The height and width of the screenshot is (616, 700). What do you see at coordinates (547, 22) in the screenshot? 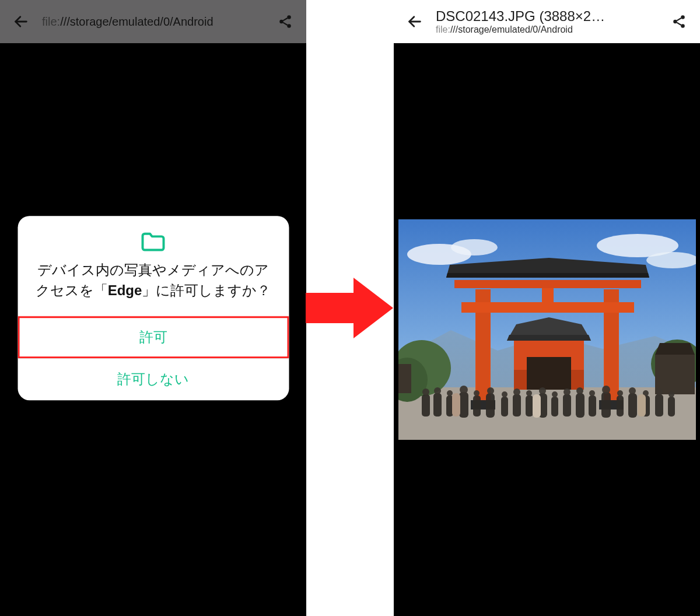
I see `title-area: DSC02143.JPG (3888×2… file:///storage/em…` at bounding box center [547, 22].